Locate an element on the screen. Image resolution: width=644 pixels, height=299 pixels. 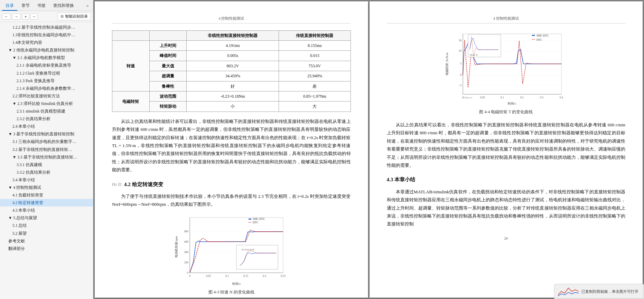
svg-text: 0.4 is located at coordinates (561, 97).